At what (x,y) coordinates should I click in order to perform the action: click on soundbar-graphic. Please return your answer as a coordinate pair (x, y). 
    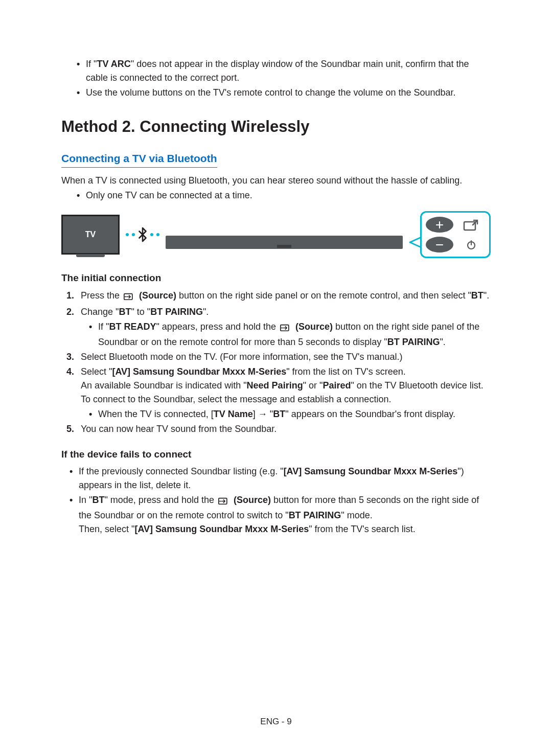
    Looking at the image, I should click on (284, 242).